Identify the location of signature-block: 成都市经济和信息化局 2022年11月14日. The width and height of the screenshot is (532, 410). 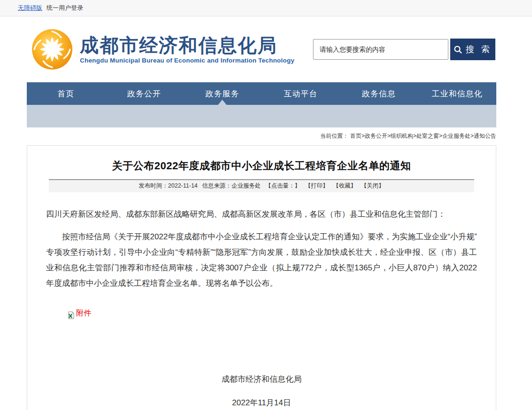
(261, 391).